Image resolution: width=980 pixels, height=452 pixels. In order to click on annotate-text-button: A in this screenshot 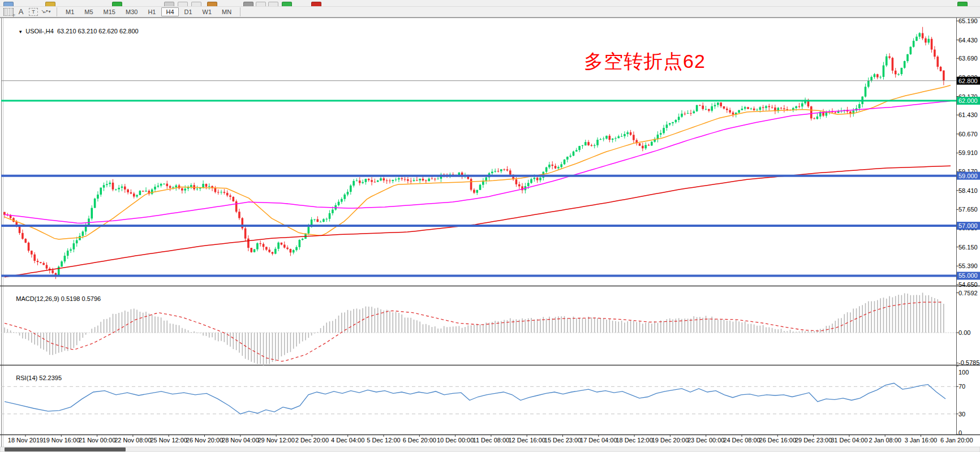, I will do `click(21, 12)`.